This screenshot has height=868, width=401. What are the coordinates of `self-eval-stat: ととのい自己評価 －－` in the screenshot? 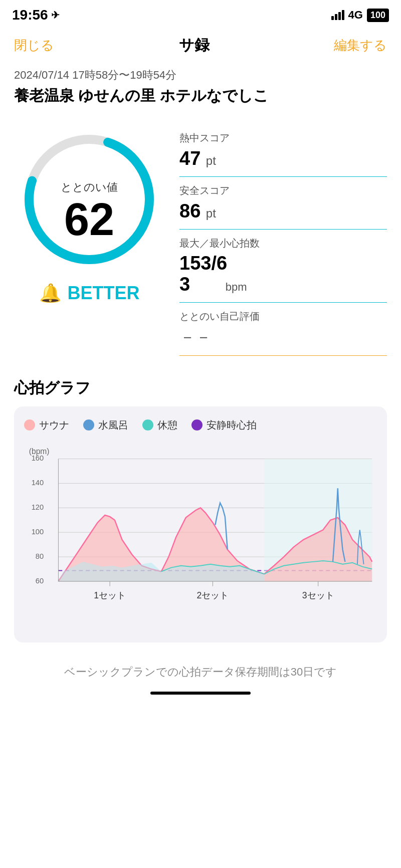 It's located at (283, 329).